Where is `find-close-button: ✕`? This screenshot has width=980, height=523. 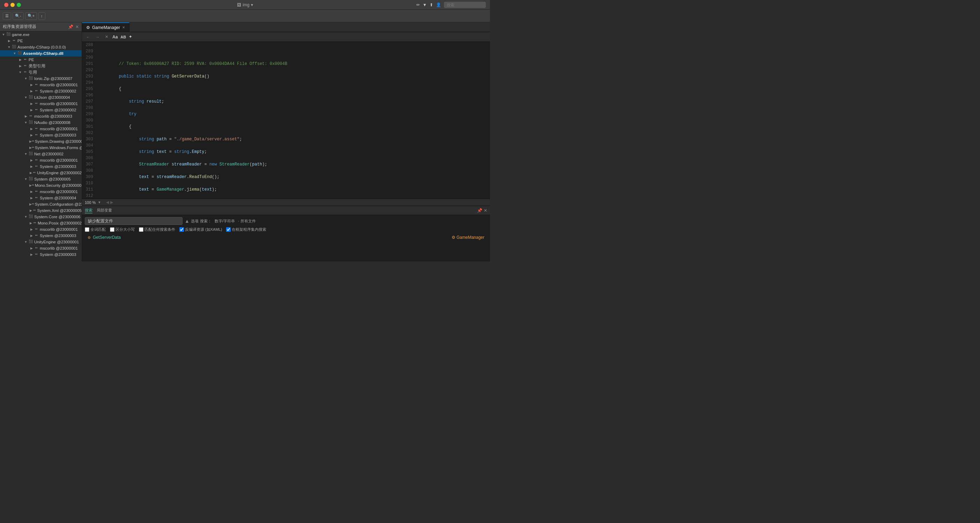 find-close-button: ✕ is located at coordinates (107, 37).